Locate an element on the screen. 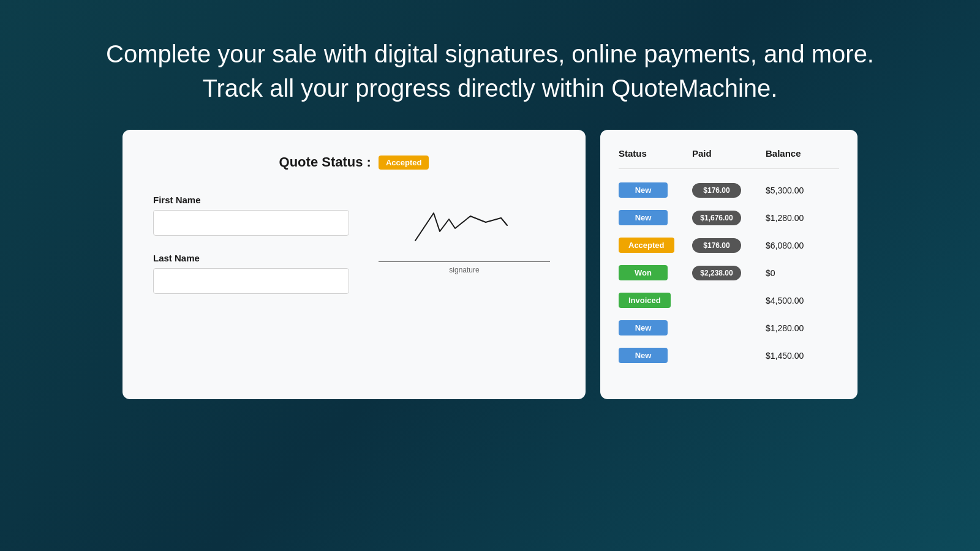 The width and height of the screenshot is (980, 551). paid-cell: $2,238.00 is located at coordinates (729, 273).